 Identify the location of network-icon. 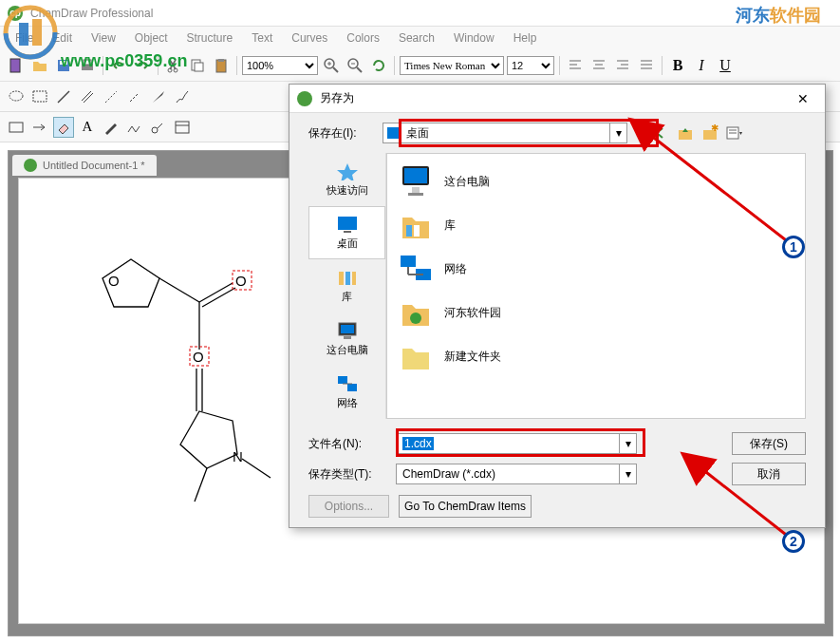
(347, 384).